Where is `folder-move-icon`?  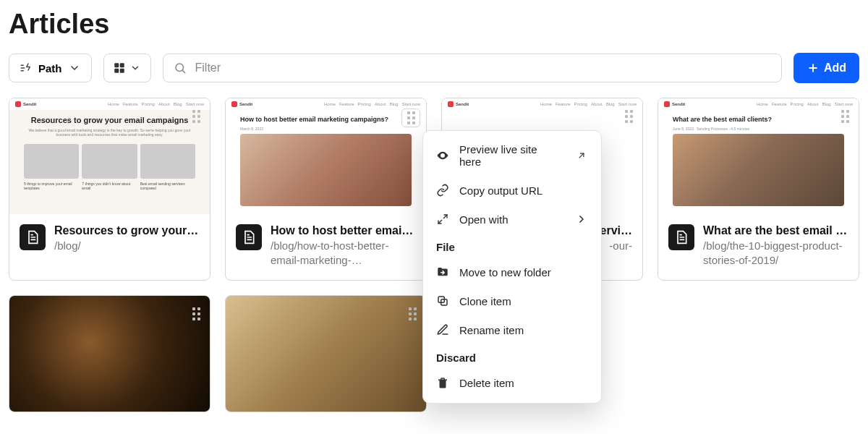 folder-move-icon is located at coordinates (443, 272).